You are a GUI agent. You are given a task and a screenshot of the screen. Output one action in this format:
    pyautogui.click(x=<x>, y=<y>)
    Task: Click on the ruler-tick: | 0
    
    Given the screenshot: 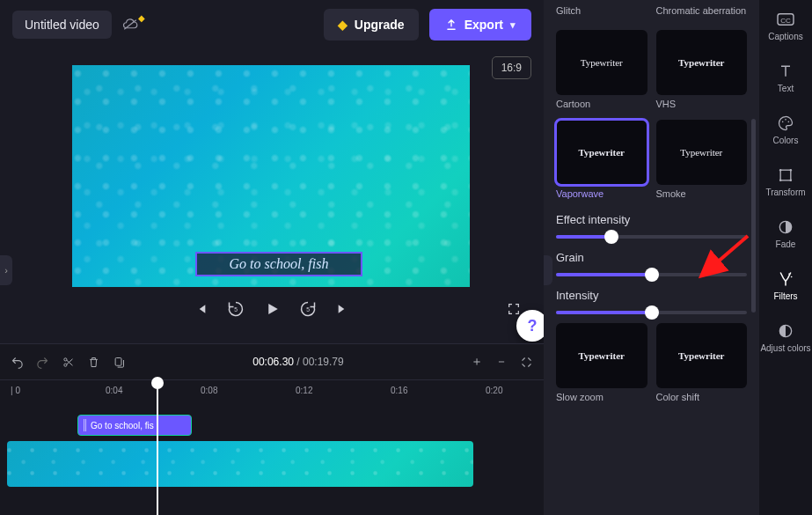 What is the action you would take?
    pyautogui.click(x=16, y=391)
    